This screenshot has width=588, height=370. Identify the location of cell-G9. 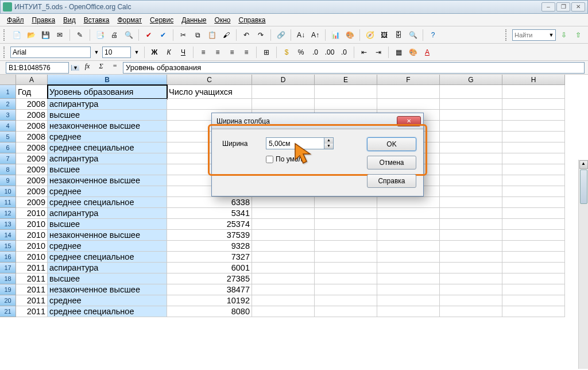
(471, 180).